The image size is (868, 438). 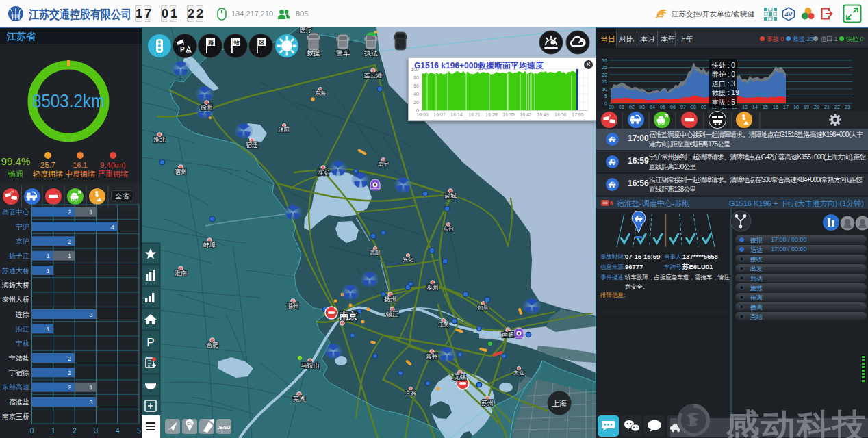 What do you see at coordinates (460, 377) in the screenshot?
I see `svg-text: 无锡` at bounding box center [460, 377].